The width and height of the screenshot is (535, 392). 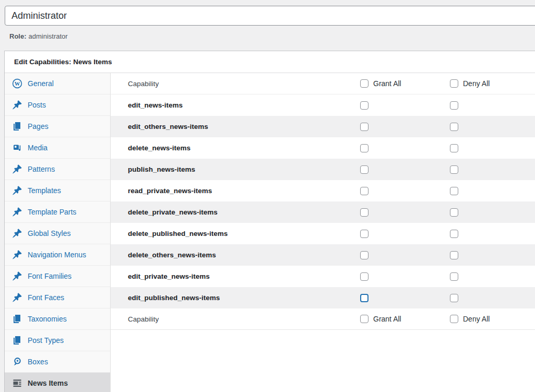 I want to click on role-name-input, so click(x=270, y=16).